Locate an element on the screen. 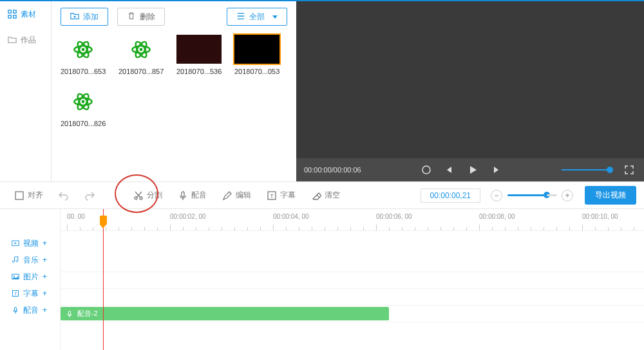  export-button: 导出视频 is located at coordinates (611, 196).